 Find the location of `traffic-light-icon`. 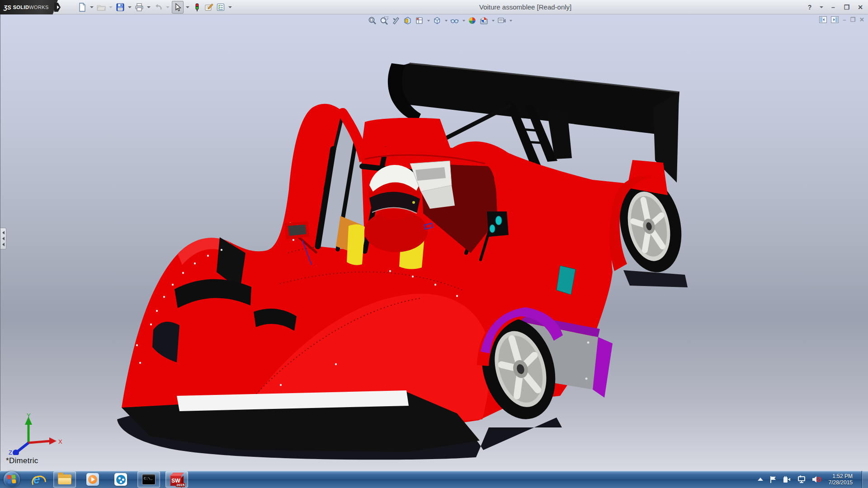

traffic-light-icon is located at coordinates (197, 7).